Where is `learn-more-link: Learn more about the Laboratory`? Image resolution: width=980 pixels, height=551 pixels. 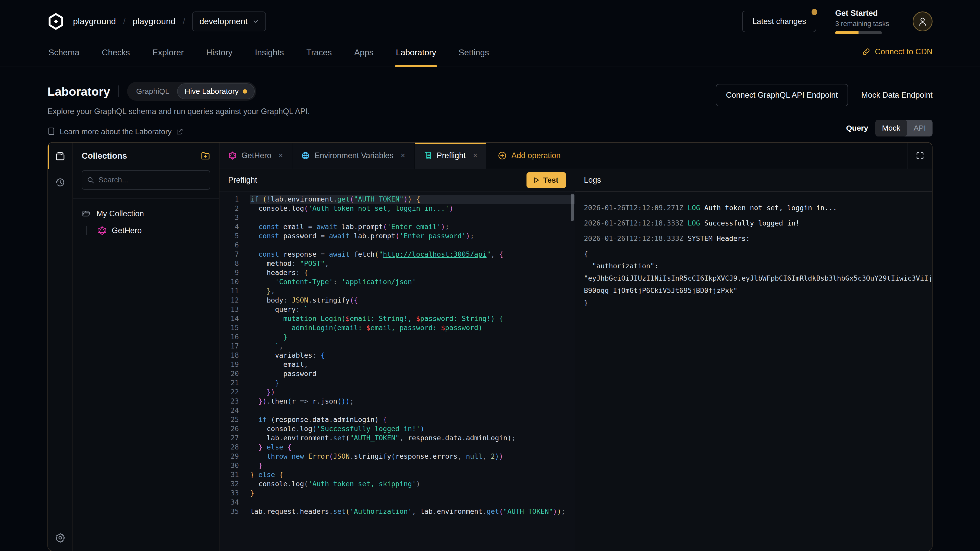
learn-more-link: Learn more about the Laboratory is located at coordinates (179, 132).